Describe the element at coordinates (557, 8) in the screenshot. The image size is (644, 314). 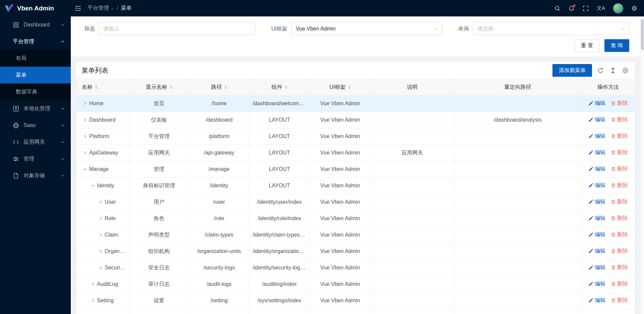
I see `search-icon` at that location.